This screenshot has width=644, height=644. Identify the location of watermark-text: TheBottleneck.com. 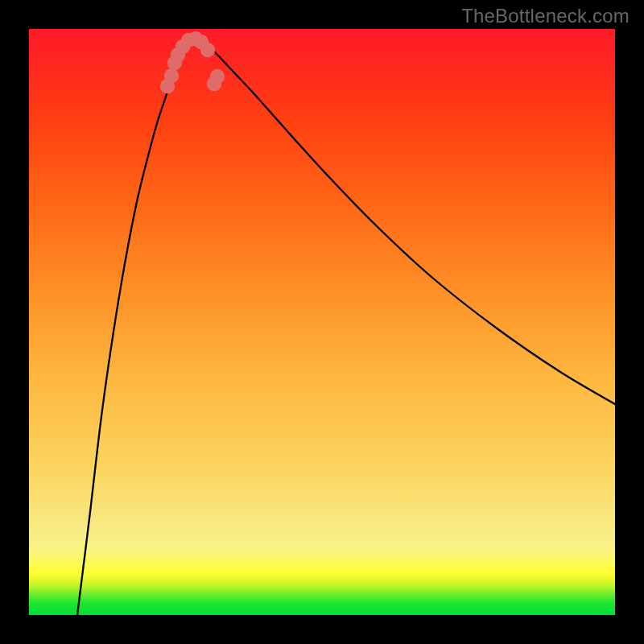
(546, 16).